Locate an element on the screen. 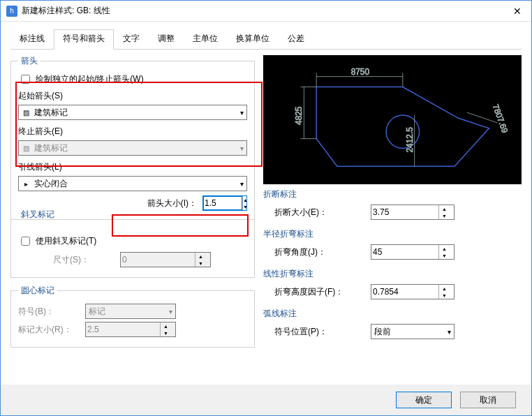 The image size is (532, 416). svg-text: 7807.69 is located at coordinates (501, 119).